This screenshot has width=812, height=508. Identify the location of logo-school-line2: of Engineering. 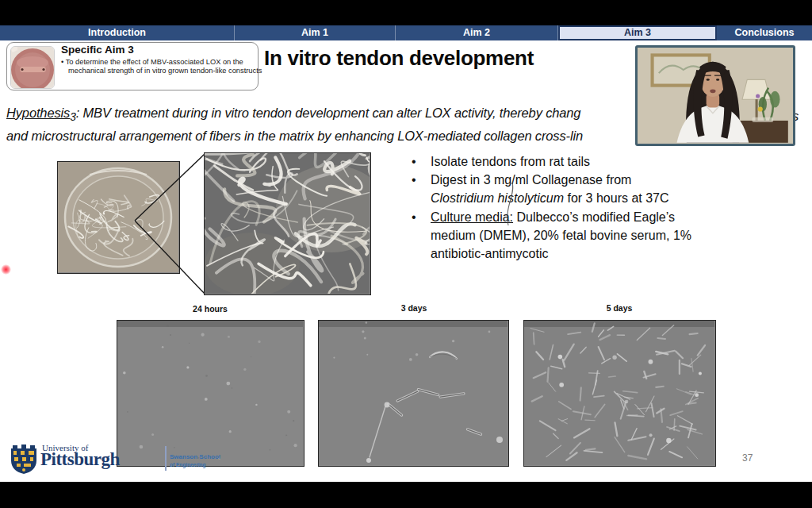
(188, 465).